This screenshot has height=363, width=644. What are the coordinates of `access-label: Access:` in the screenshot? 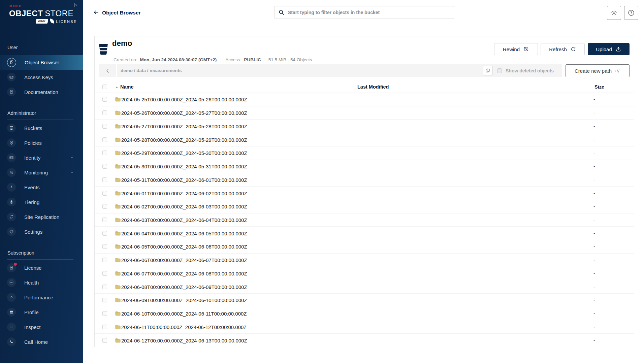 It's located at (233, 60).